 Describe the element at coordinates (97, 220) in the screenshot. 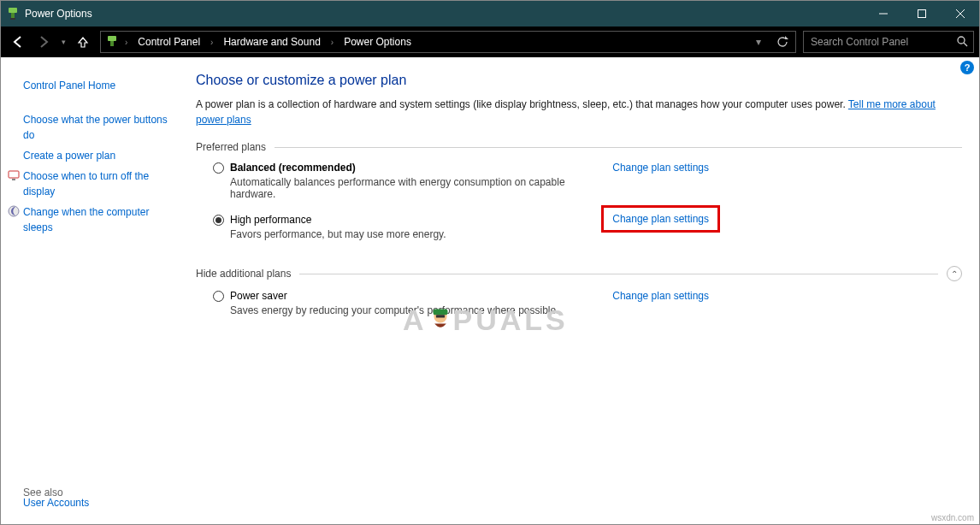

I see `side-link-computer-sleeps: Change when the computer sleeps` at that location.